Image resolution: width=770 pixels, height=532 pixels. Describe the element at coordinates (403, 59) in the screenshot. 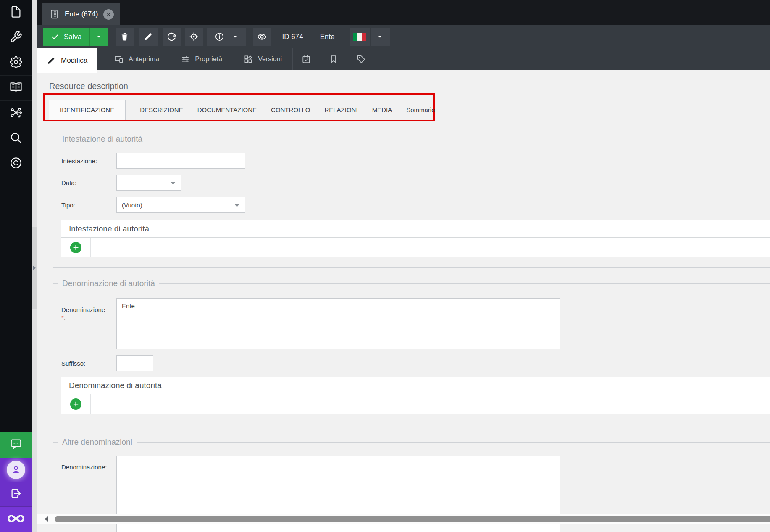

I see `view-mode-nav: Modifica Anteprima Proprietà Versioni` at that location.